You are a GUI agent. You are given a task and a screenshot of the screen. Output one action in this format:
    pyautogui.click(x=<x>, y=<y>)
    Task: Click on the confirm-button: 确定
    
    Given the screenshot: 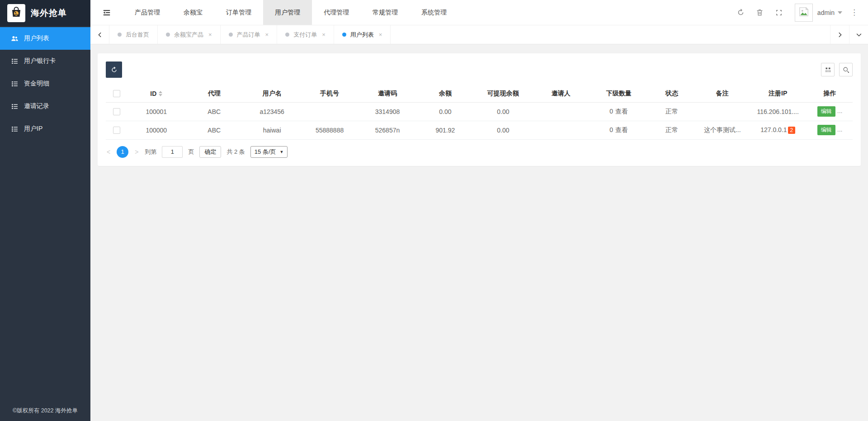 What is the action you would take?
    pyautogui.click(x=210, y=152)
    